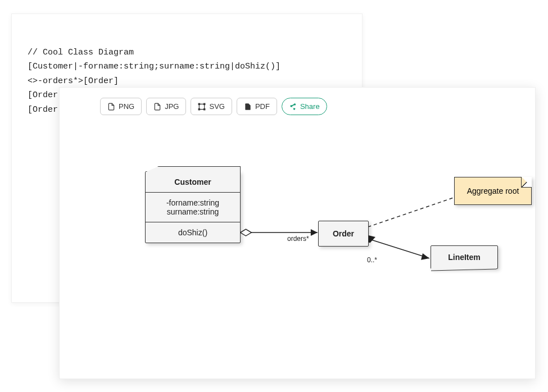 The height and width of the screenshot is (392, 548). I want to click on button-label: JPG, so click(172, 107).